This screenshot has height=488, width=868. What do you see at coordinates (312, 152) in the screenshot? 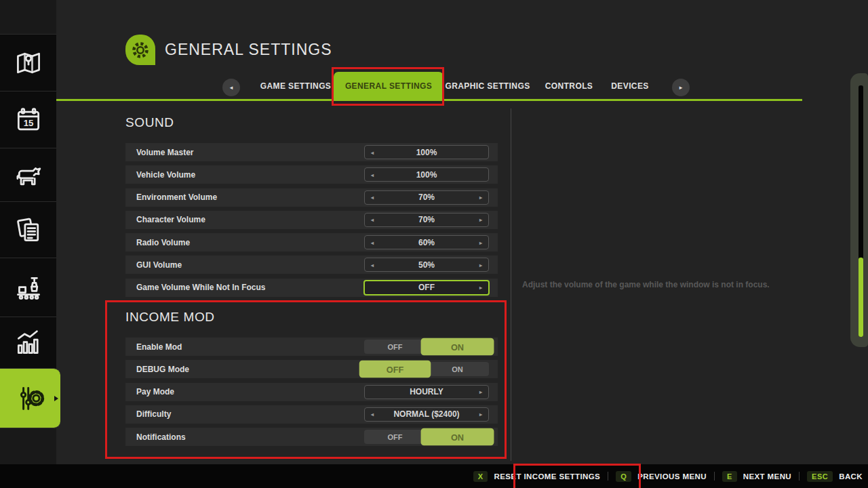
I see `setting-row: Volume Master◂100%` at bounding box center [312, 152].